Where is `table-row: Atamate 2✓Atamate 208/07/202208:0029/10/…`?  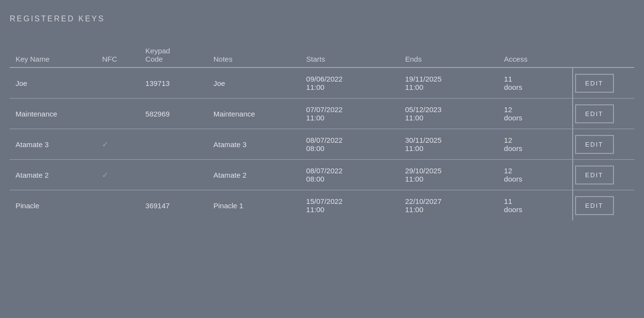 table-row: Atamate 2✓Atamate 208/07/202208:0029/10/… is located at coordinates (322, 175).